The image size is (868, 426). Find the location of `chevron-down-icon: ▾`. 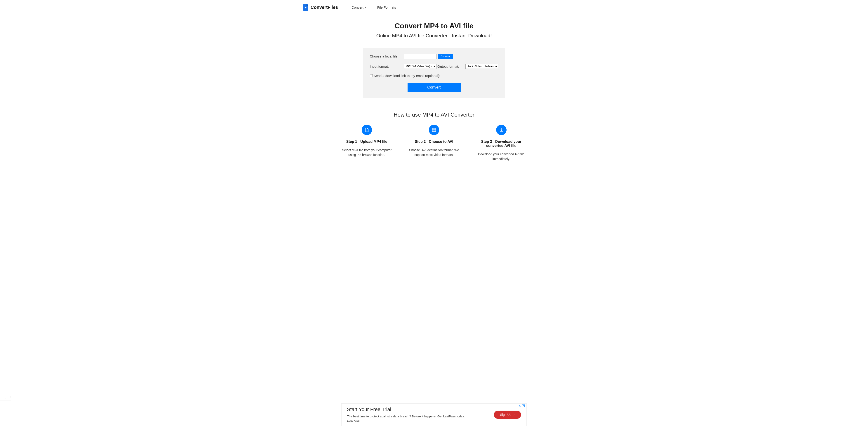

chevron-down-icon: ▾ is located at coordinates (365, 7).